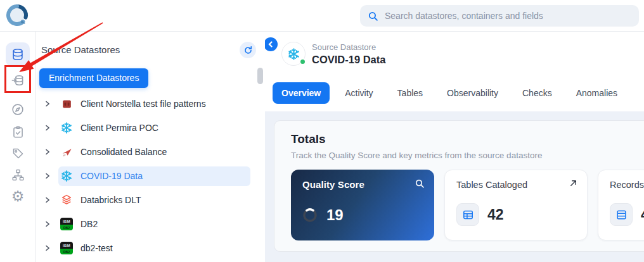  What do you see at coordinates (80, 49) in the screenshot?
I see `panel-title: Source Datastores` at bounding box center [80, 49].